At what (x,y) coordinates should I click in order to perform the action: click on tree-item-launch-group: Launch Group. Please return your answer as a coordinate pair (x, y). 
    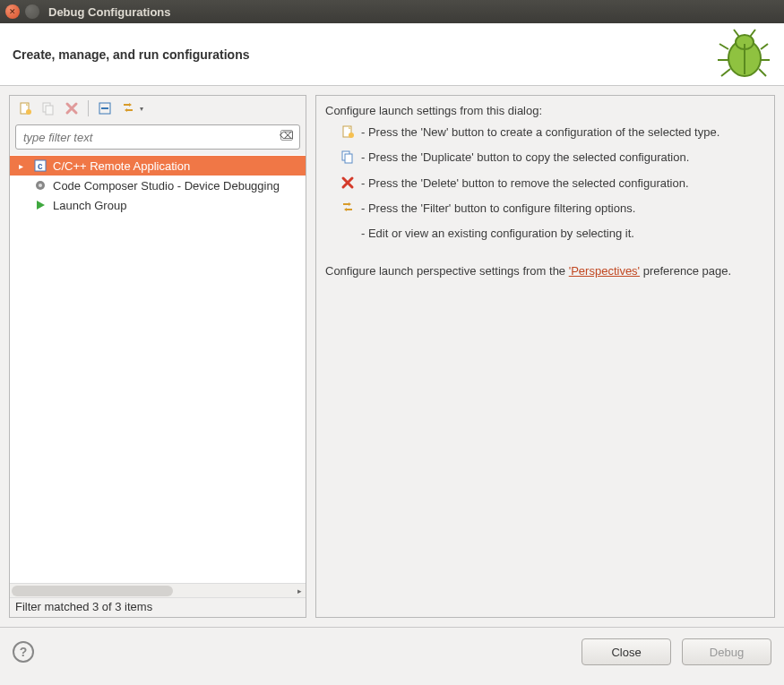
    Looking at the image, I should click on (158, 205).